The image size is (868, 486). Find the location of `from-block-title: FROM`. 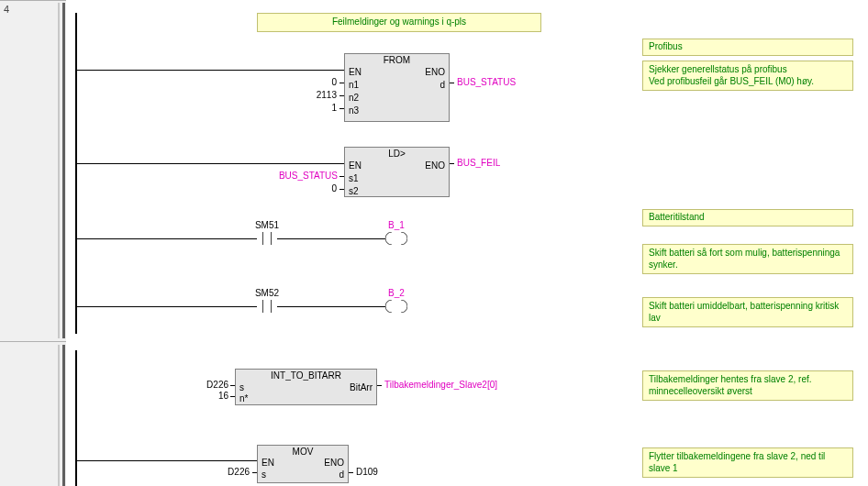

from-block-title: FROM is located at coordinates (396, 60).